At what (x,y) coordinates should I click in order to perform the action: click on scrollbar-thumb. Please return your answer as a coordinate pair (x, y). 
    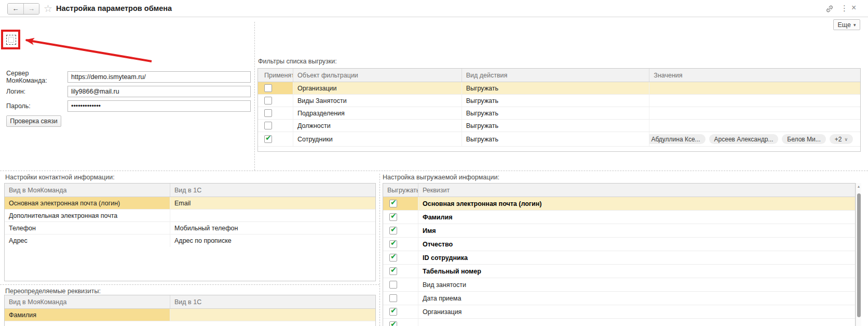
    Looking at the image, I should click on (859, 255).